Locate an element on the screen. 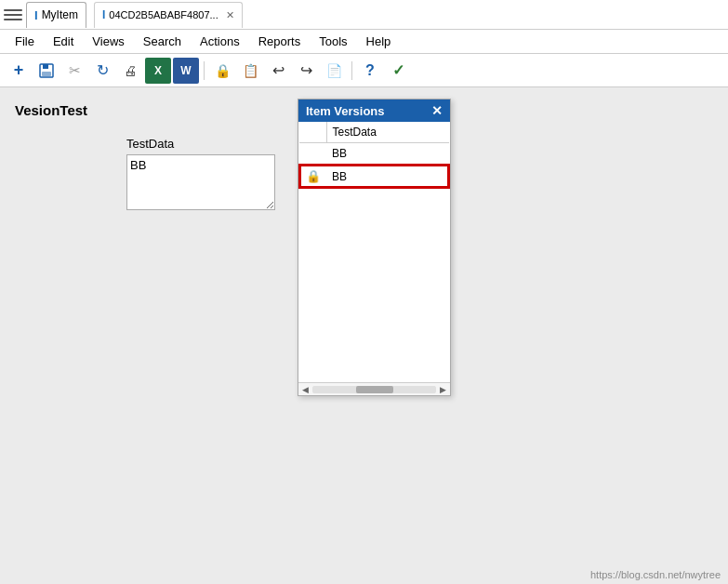  row-1-icon-cell is located at coordinates (312, 154).